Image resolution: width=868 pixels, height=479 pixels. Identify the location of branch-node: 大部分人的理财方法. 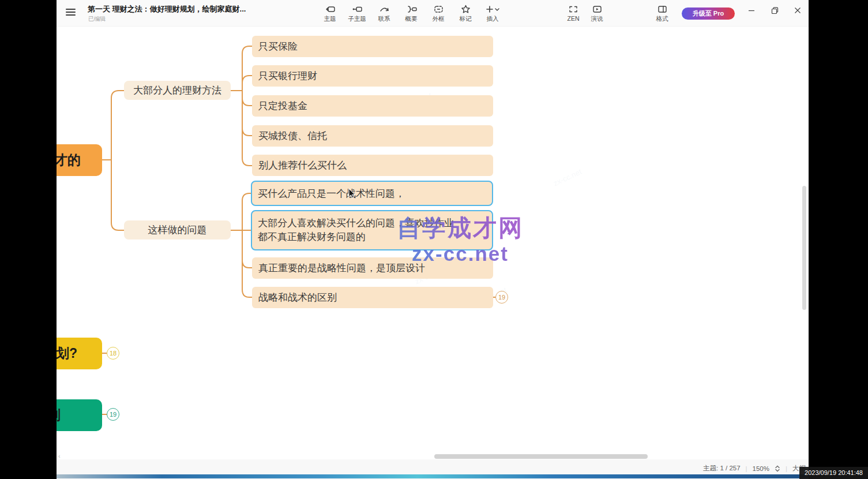
(178, 90).